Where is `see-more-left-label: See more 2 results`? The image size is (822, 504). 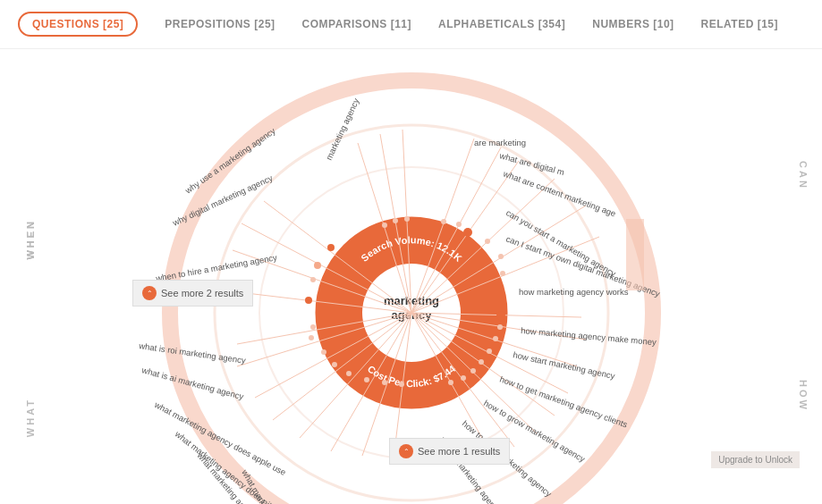
see-more-left-label: See more 2 results is located at coordinates (202, 293).